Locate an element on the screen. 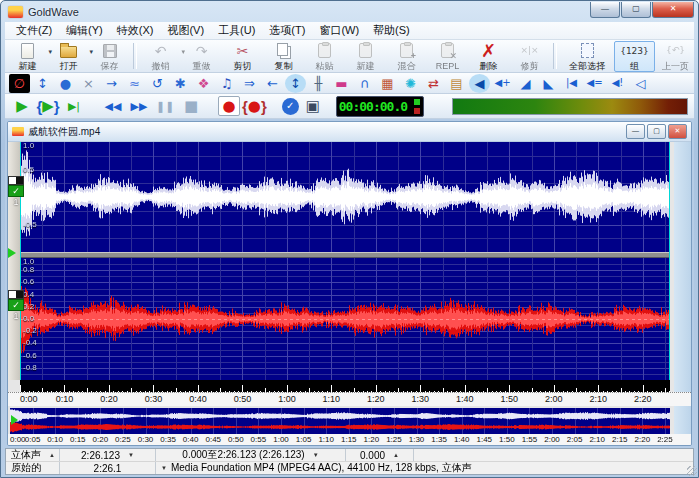  resize-grip is located at coordinates (692, 471).